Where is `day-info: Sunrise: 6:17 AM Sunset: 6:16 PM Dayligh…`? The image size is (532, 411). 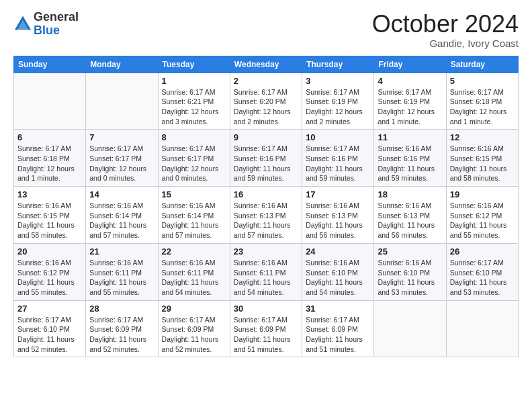
day-info: Sunrise: 6:17 AM Sunset: 6:16 PM Dayligh… is located at coordinates (338, 164).